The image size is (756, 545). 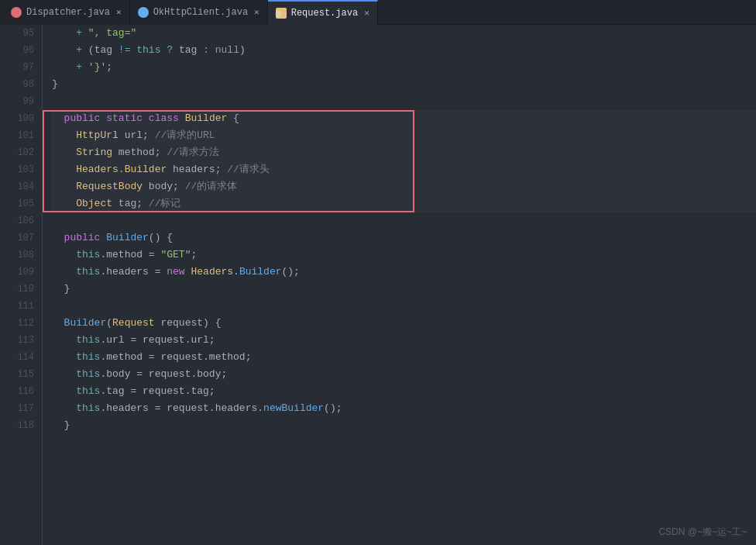 I want to click on tab-dispatcher-label: Dispatcher.java, so click(x=68, y=12).